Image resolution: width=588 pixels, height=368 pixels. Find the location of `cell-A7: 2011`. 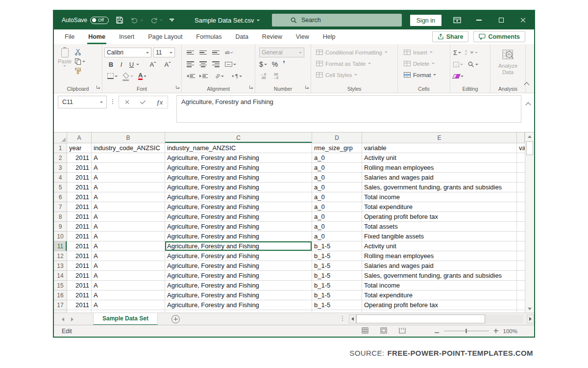

cell-A7: 2011 is located at coordinates (79, 207).